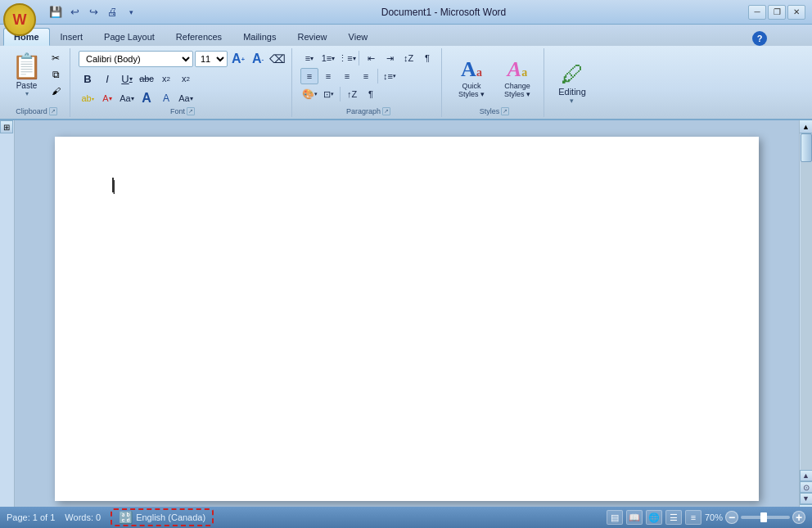 The height and width of the screenshot is (528, 812). Describe the element at coordinates (258, 59) in the screenshot. I see `decrease-font-size-button: A-` at that location.